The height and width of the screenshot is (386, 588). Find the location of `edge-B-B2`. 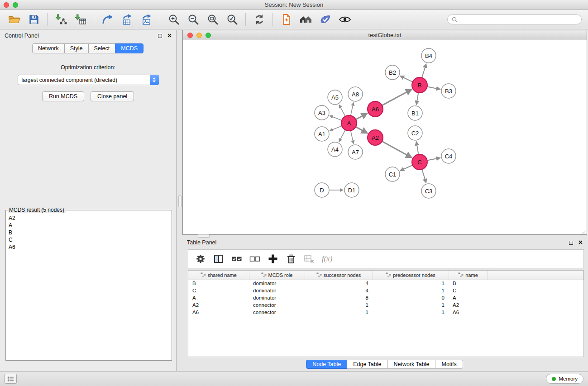

edge-B-B2 is located at coordinates (406, 79).